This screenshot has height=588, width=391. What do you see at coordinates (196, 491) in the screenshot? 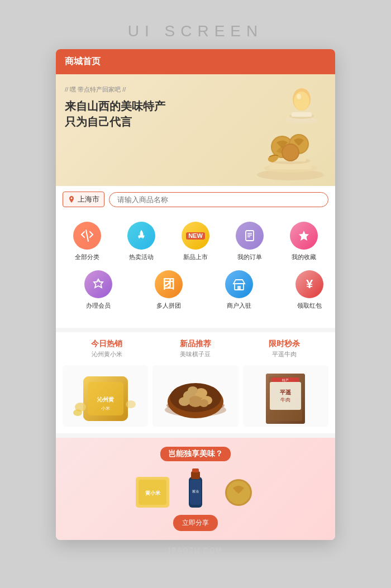
I see `svg-text: 酱油` at bounding box center [196, 491].